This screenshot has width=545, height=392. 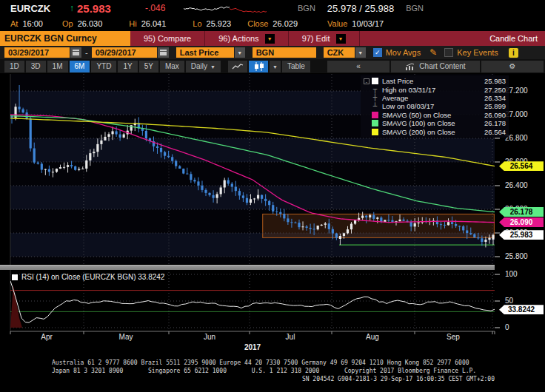 What do you see at coordinates (93, 277) in the screenshot?
I see `rsi-legend-label: RSI (14) on Close (EURCZK BGN) 33.8242` at bounding box center [93, 277].